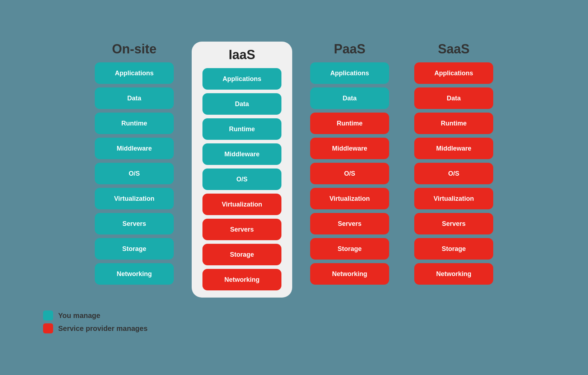  What do you see at coordinates (350, 199) in the screenshot?
I see `badge-paas-virtualization: Virtualization` at bounding box center [350, 199].